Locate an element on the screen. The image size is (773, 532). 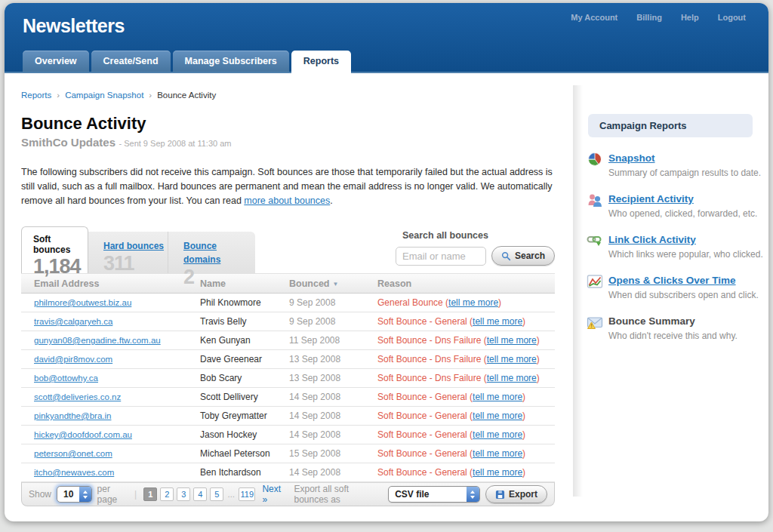
subscriber-name: Scott Dellivery is located at coordinates (245, 397).